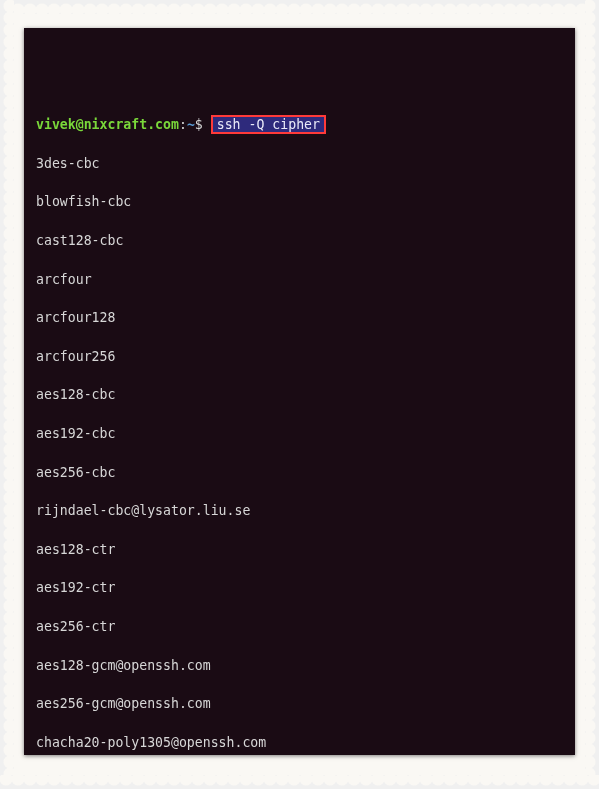 The height and width of the screenshot is (789, 599). Describe the element at coordinates (300, 202) in the screenshot. I see `output-line: blowfish-cbc` at that location.